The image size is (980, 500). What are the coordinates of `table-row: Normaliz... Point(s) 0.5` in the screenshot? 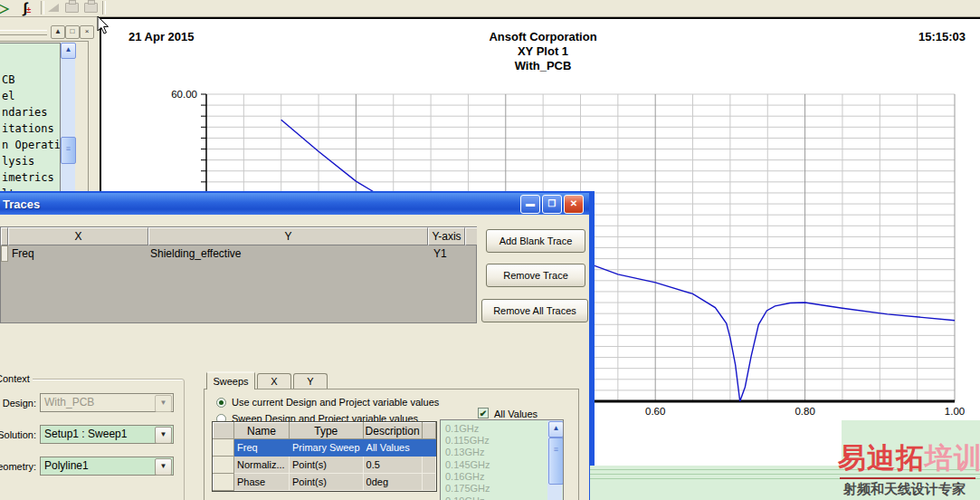 It's located at (325, 466).